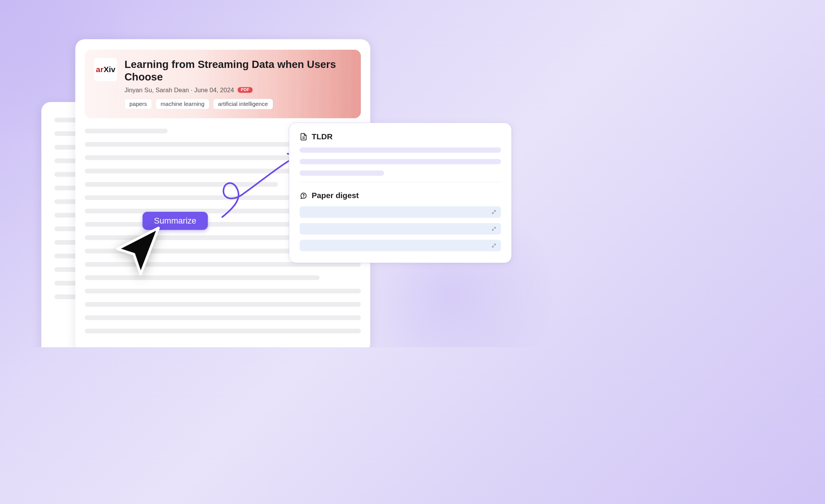  I want to click on digest-section-head: Paper digest, so click(401, 196).